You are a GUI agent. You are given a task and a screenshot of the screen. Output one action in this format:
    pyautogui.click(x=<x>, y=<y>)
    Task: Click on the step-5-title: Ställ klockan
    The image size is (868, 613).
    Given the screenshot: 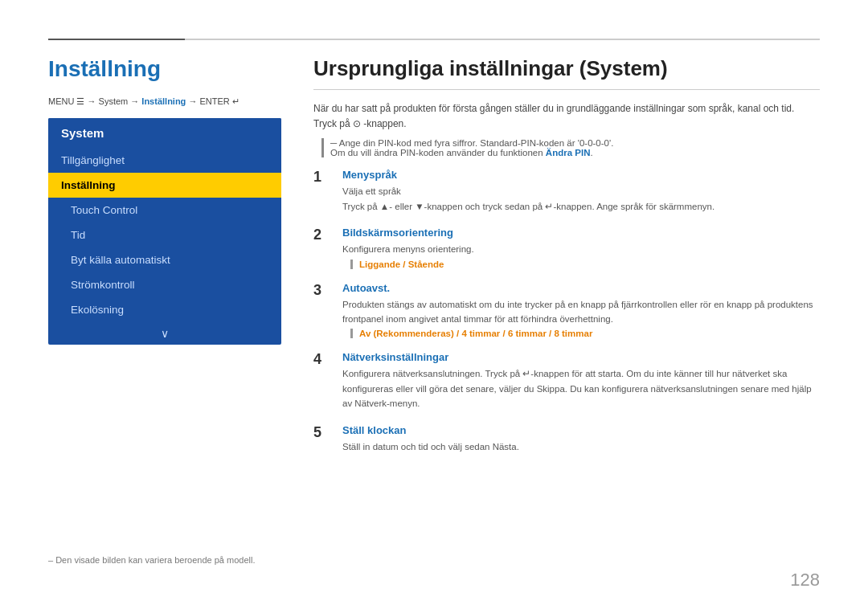 What is the action you would take?
    pyautogui.click(x=581, y=431)
    